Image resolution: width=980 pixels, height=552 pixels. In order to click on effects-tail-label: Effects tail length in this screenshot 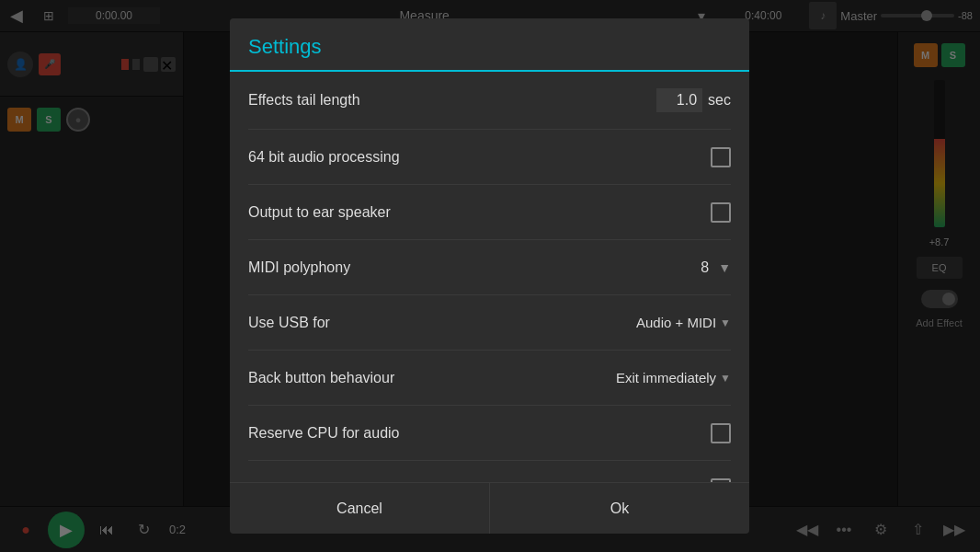, I will do `click(304, 100)`.